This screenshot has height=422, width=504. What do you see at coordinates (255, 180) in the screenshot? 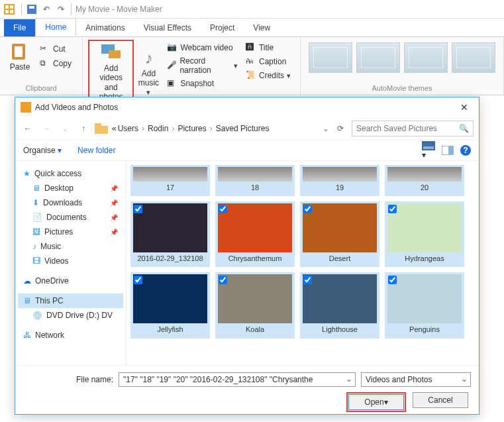
I see `file-thumb: 18` at bounding box center [255, 180].